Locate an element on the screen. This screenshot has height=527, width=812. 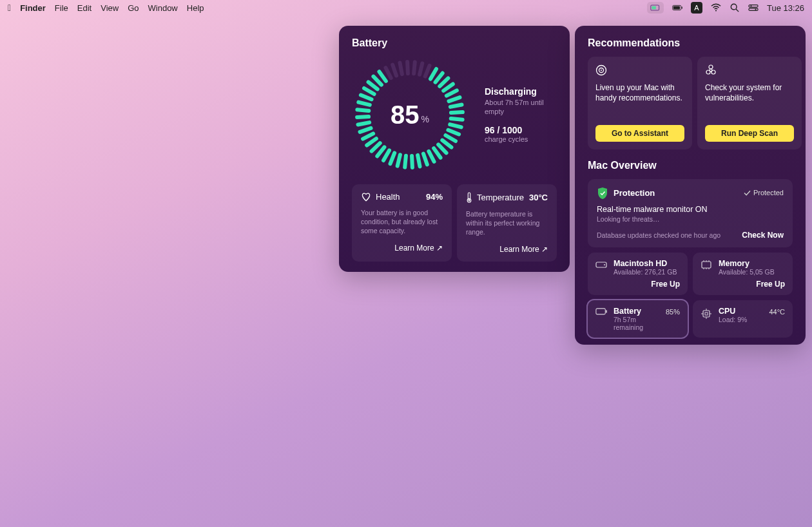
rec-card-deep-scan: Check your system for vulnerabilities. R… is located at coordinates (749, 103).